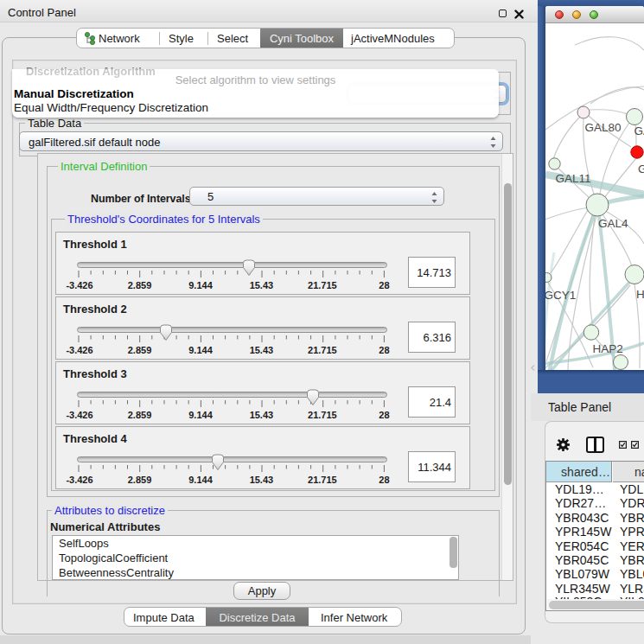 Image resolution: width=644 pixels, height=644 pixels. What do you see at coordinates (614, 223) in the screenshot?
I see `svg-text: GAL4` at bounding box center [614, 223].